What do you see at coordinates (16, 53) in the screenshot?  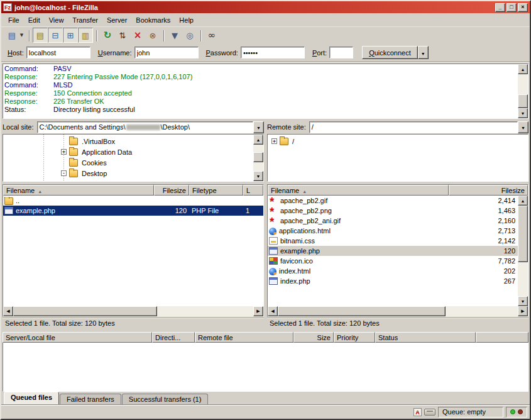 I see `host-label: Host:` at bounding box center [16, 53].